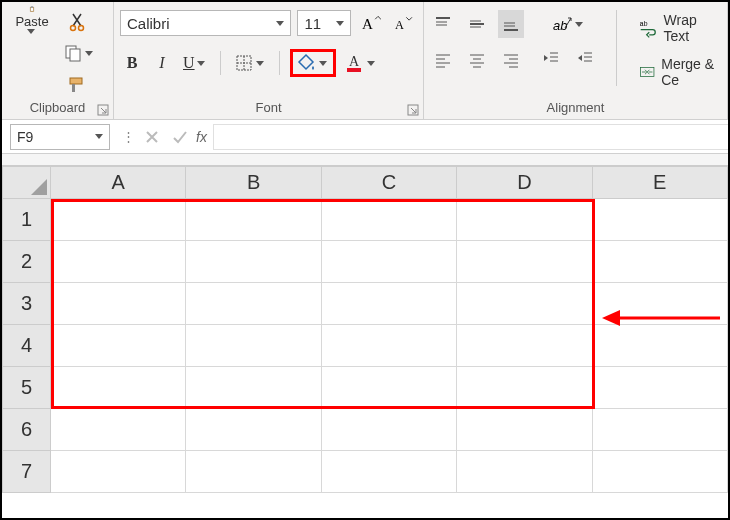  I want to click on col-header: C, so click(388, 183).